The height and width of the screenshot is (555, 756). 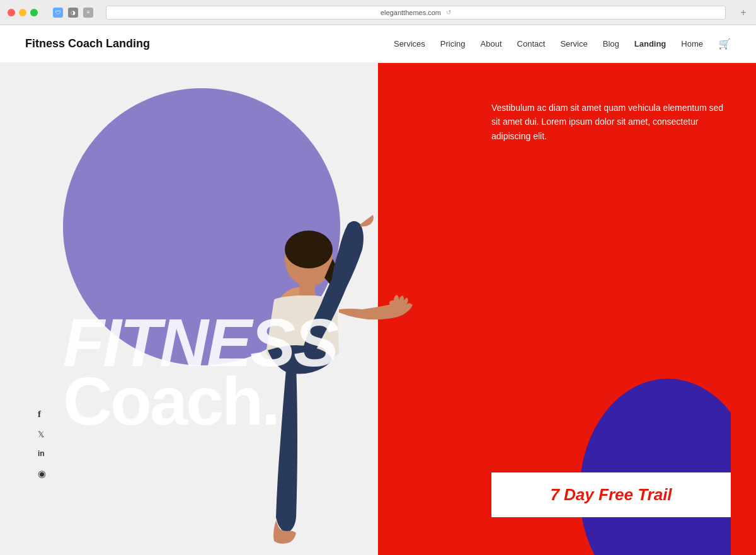 I want to click on facebook-icon: f, so click(x=42, y=415).